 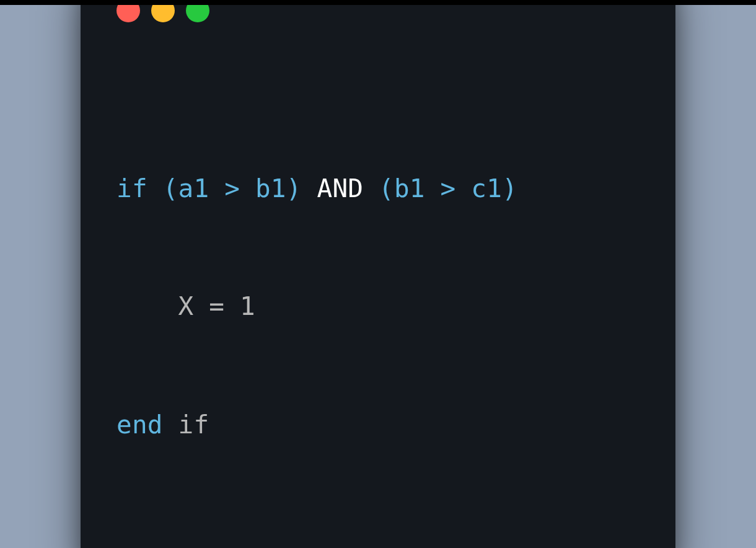 What do you see at coordinates (402, 188) in the screenshot?
I see `code-text: (b1` at bounding box center [402, 188].